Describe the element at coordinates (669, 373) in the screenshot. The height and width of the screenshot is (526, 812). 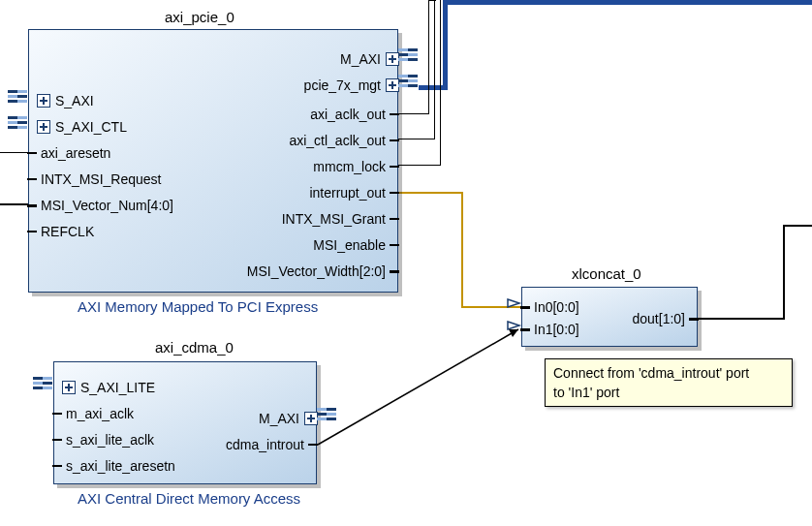
I see `tooltip-line: Connect from 'cdma_introut' port` at that location.